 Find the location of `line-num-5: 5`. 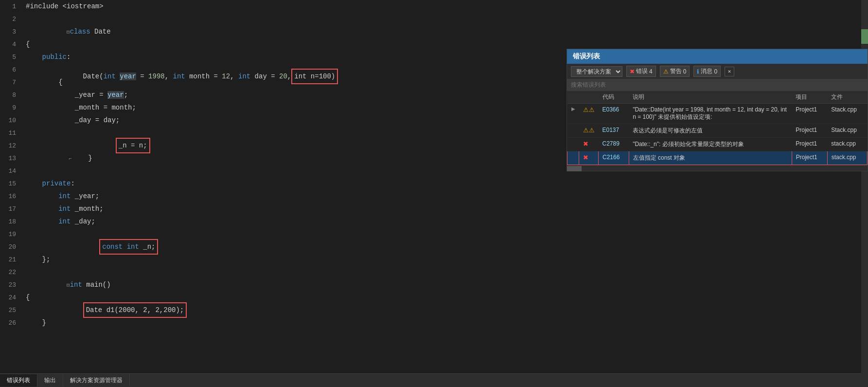

line-num-5: 5 is located at coordinates (11, 57).